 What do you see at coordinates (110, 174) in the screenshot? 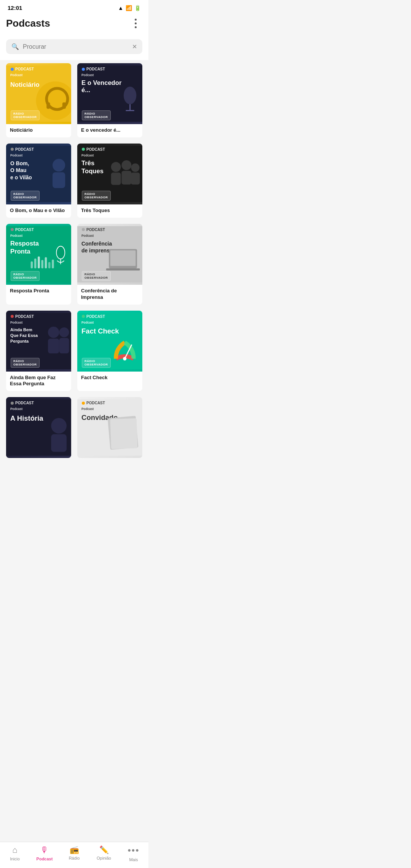
I see `podcast-thumbnail-toques: Podcast Três Toques Podcast` at bounding box center [110, 174].